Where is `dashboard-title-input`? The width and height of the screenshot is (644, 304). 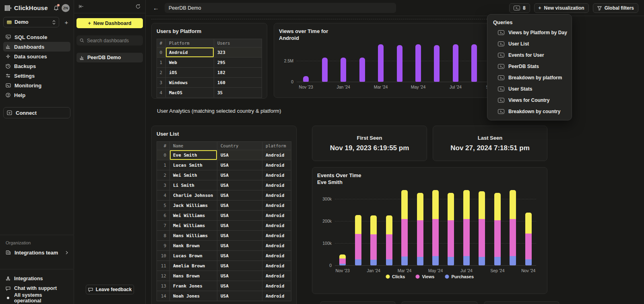 dashboard-title-input is located at coordinates (280, 8).